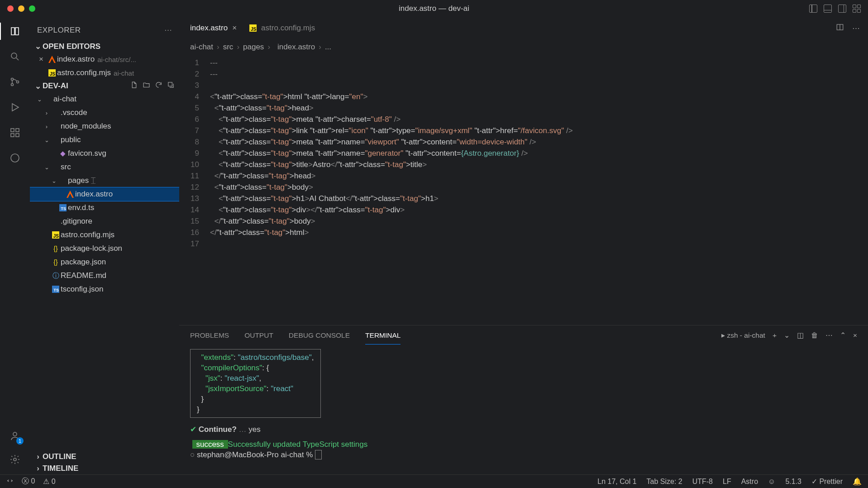 This screenshot has width=868, height=488. What do you see at coordinates (800, 335) in the screenshot?
I see `split-terminal-icon: ◫` at bounding box center [800, 335].